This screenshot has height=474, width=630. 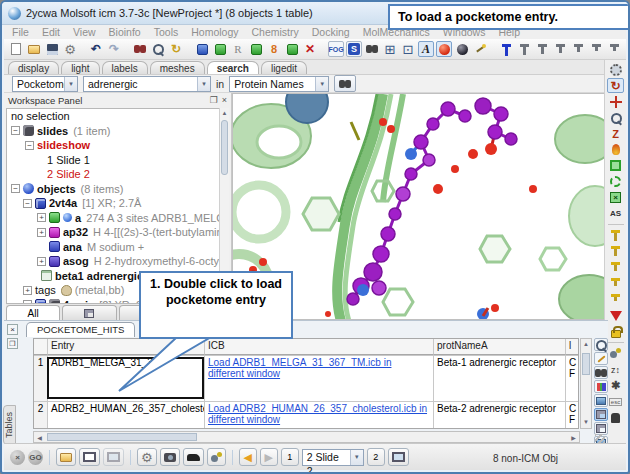 What do you see at coordinates (118, 146) in the screenshot?
I see `tree-item-slideshow: − slideshow` at bounding box center [118, 146].